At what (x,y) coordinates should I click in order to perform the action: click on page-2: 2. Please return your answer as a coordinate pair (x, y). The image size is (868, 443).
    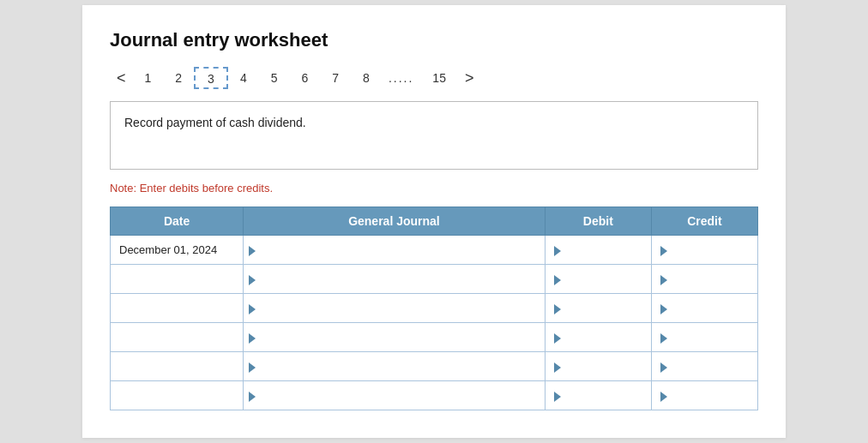
    Looking at the image, I should click on (178, 78).